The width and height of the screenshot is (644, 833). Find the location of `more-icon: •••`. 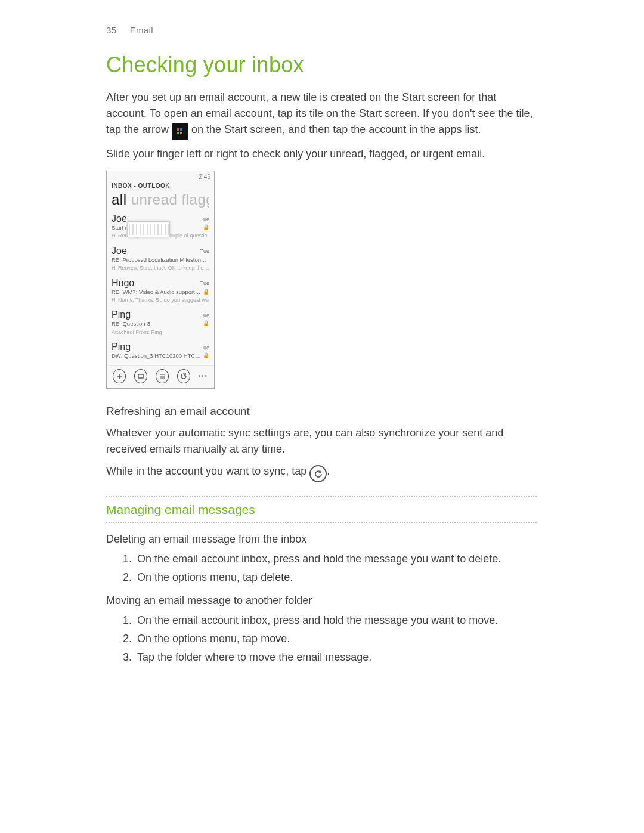

more-icon: ••• is located at coordinates (204, 376).